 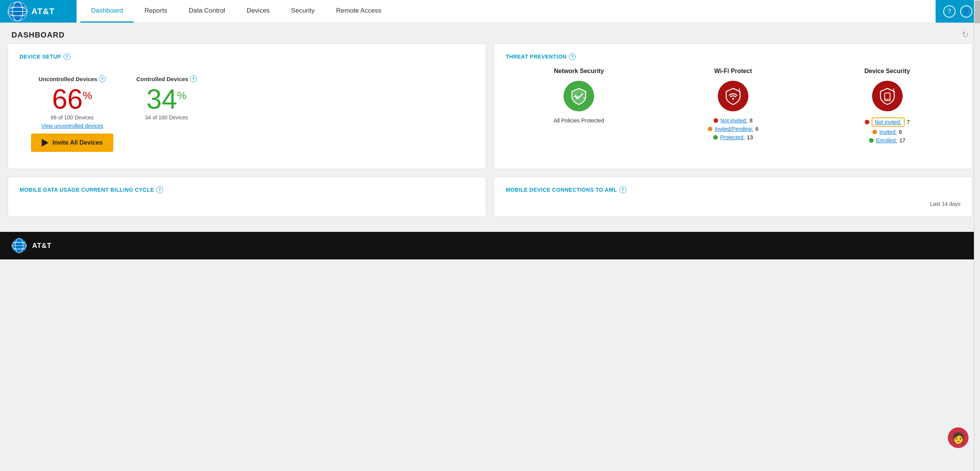 I want to click on device-enrolled: Enrolled: 17, so click(x=887, y=140).